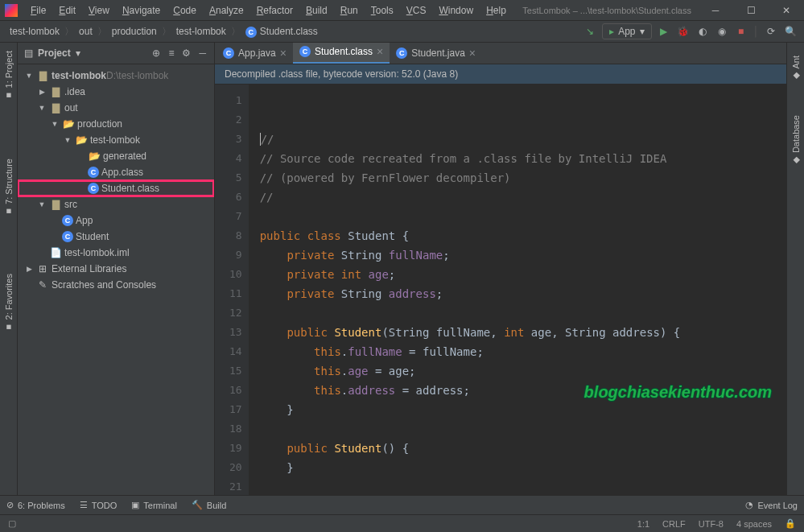  I want to click on menu-window: Window, so click(456, 10).